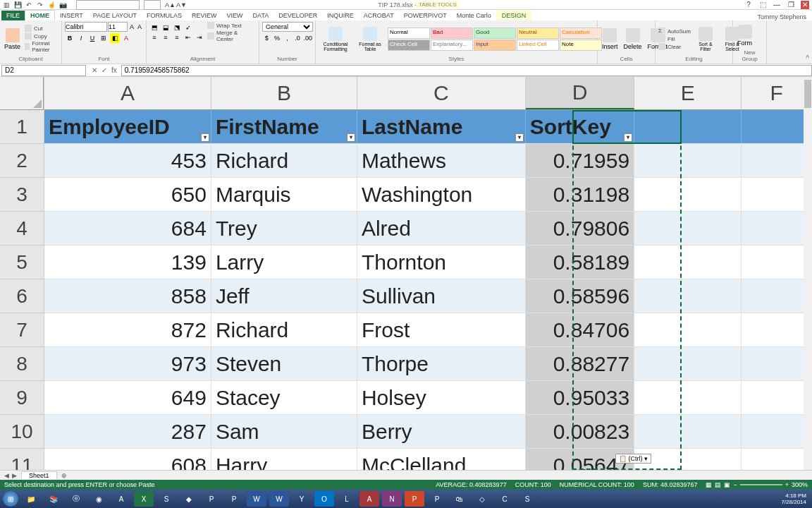  I want to click on row-header: 8, so click(22, 364).